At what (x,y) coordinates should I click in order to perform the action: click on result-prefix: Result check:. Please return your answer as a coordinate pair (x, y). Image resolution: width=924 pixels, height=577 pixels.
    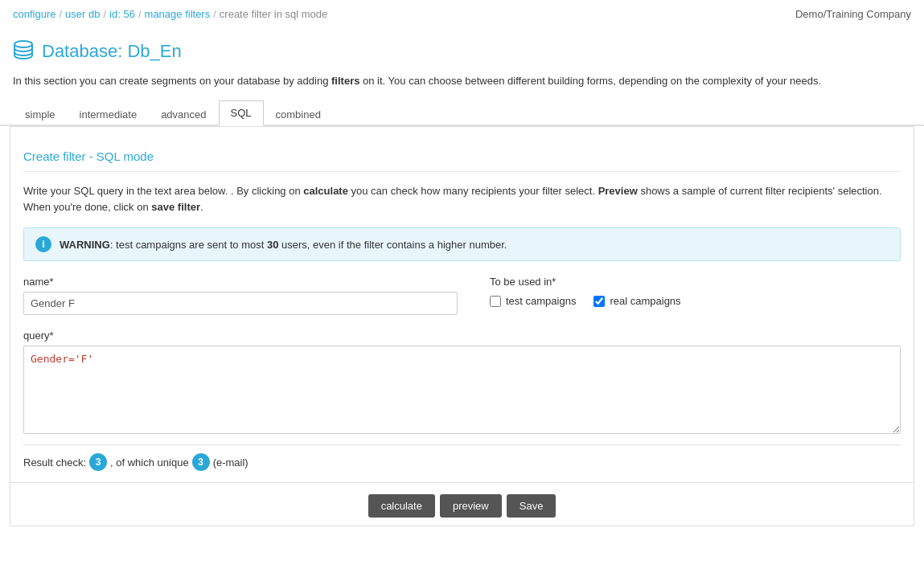
    Looking at the image, I should click on (55, 463).